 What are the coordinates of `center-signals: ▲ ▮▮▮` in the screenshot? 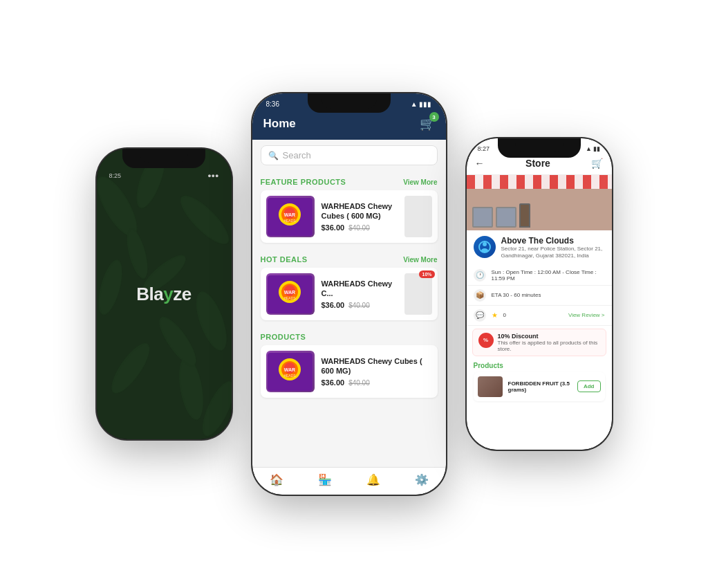 It's located at (422, 104).